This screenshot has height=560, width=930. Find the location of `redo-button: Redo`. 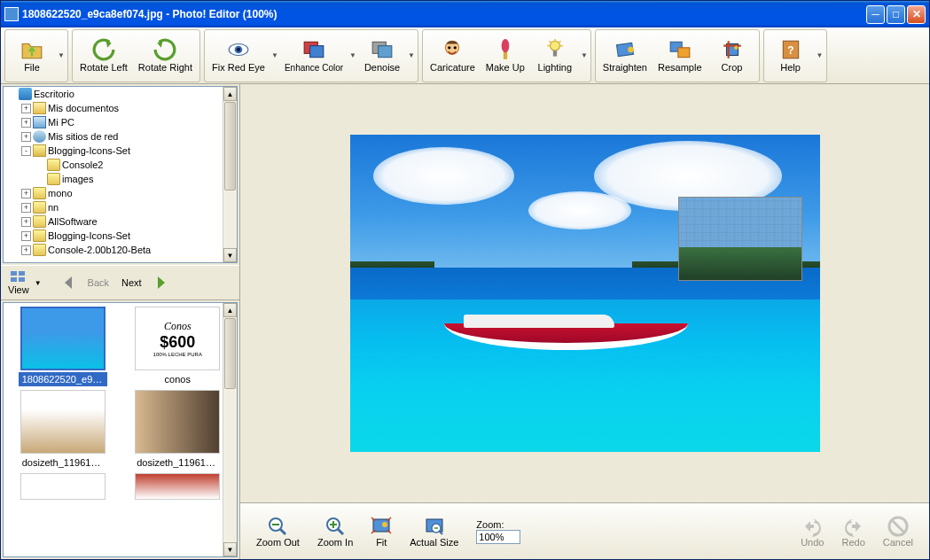

redo-button: Redo is located at coordinates (853, 532).